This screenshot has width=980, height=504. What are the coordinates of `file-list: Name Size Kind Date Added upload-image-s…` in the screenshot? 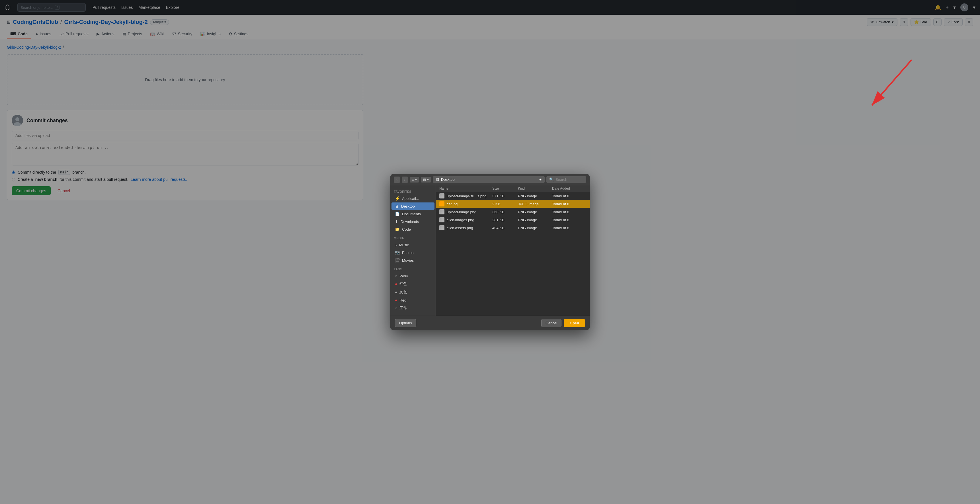 It's located at (513, 196).